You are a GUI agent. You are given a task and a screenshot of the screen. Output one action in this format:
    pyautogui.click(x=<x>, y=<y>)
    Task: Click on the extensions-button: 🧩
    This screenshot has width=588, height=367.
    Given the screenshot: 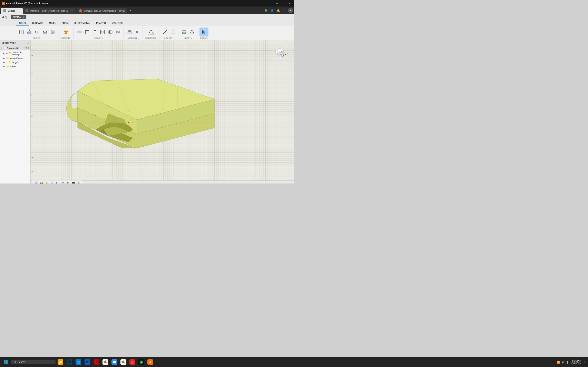 What is the action you would take?
    pyautogui.click(x=266, y=10)
    